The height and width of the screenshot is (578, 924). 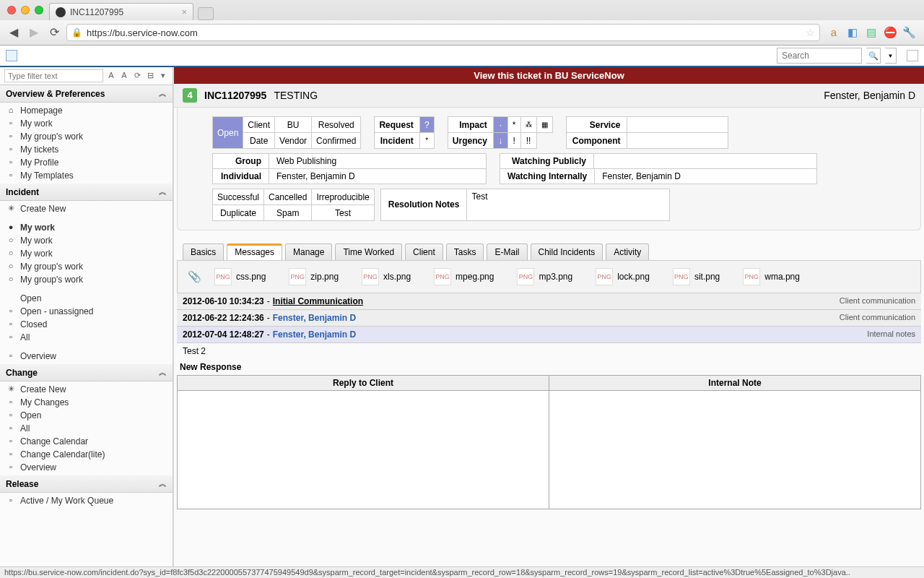 I want to click on tab-manage: Manage, so click(x=309, y=251).